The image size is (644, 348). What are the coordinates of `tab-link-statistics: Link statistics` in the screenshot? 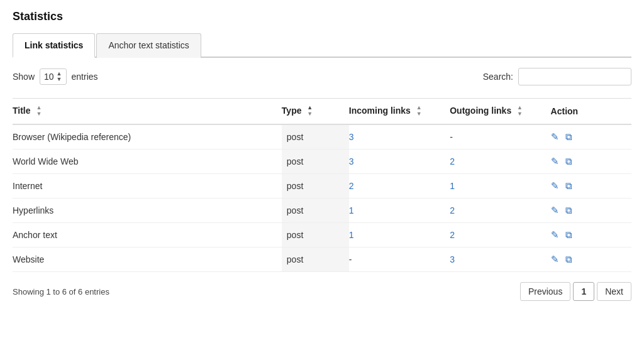 It's located at (54, 45).